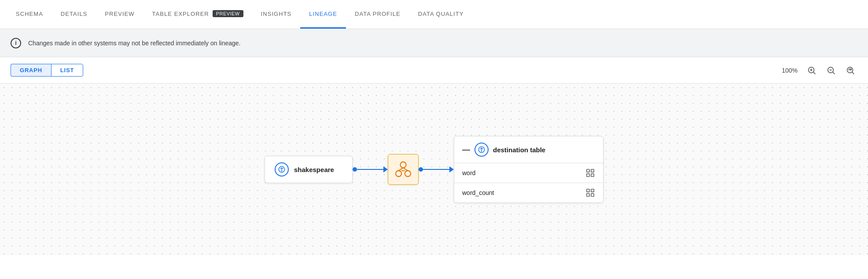 The height and width of the screenshot is (279, 868). What do you see at coordinates (31, 70) in the screenshot?
I see `graph-view-button: GRAPH` at bounding box center [31, 70].